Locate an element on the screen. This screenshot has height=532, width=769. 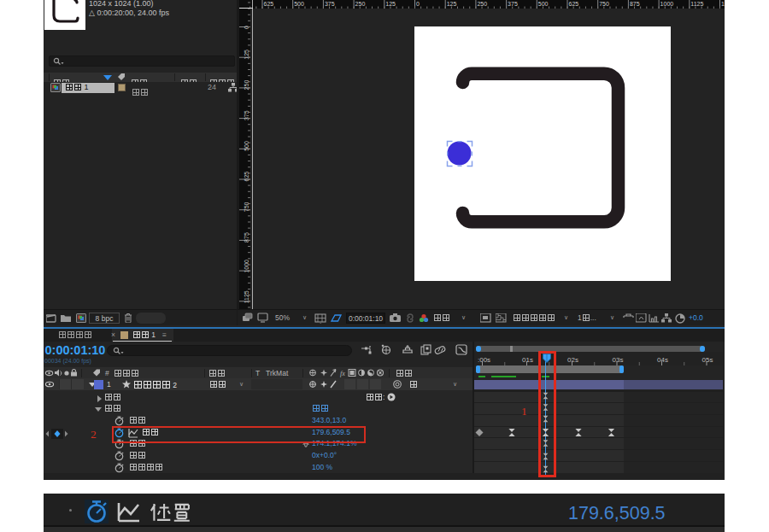
svg-text: 750 is located at coordinates (604, 3).